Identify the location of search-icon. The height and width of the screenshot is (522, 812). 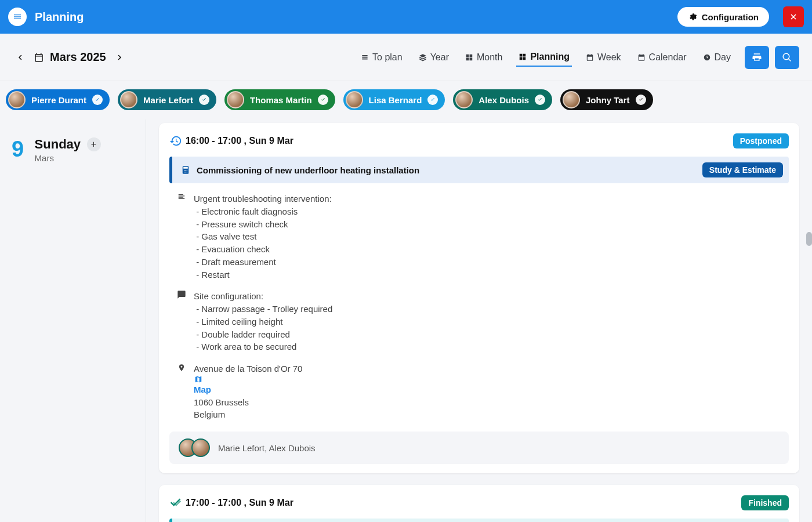
(787, 57).